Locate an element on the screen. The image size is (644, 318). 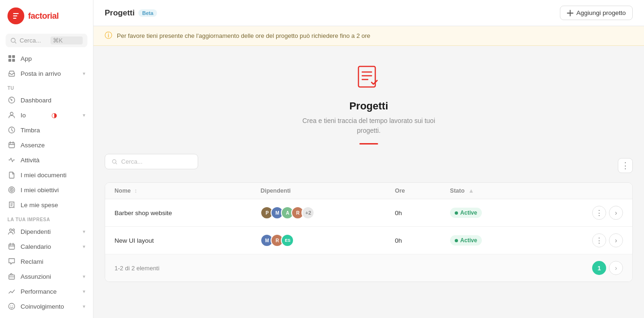
sidebar-item-timbra: Timbra is located at coordinates (47, 130).